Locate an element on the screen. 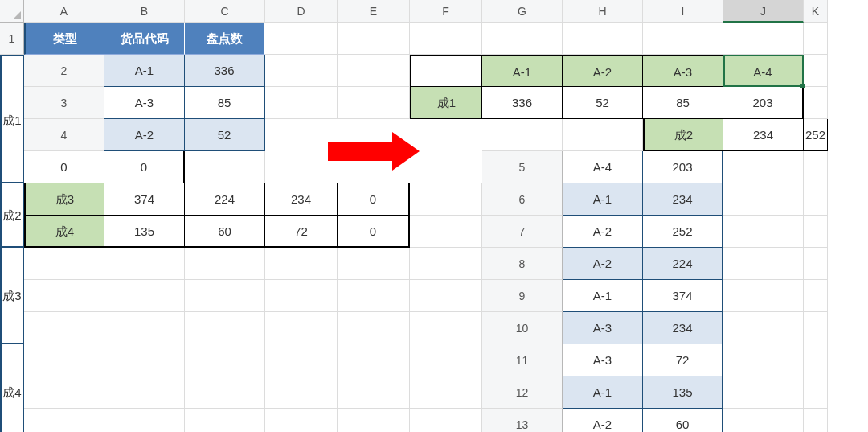  cell-E6 is located at coordinates (816, 200).